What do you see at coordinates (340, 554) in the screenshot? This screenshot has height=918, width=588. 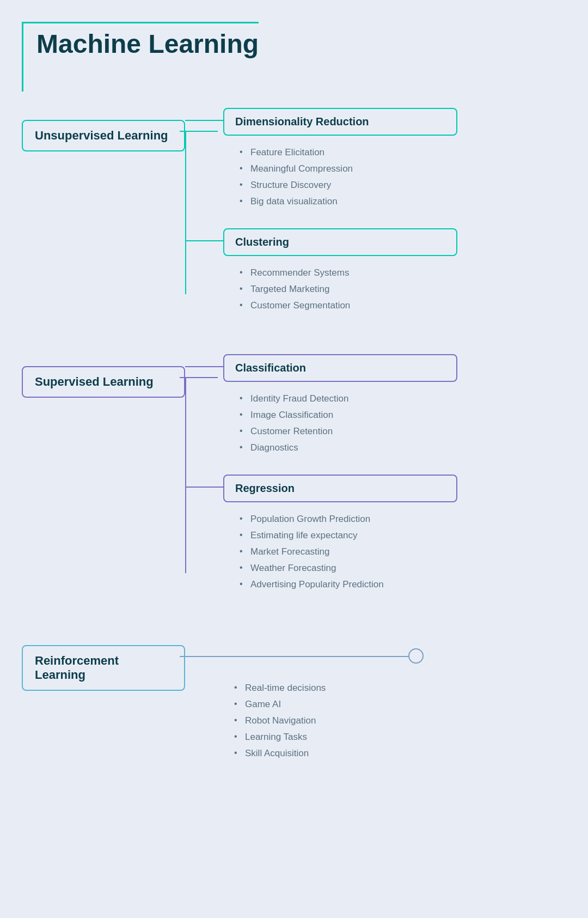 I see `bullet-list-regression: Population Growth Prediction Estimating …` at bounding box center [340, 554].